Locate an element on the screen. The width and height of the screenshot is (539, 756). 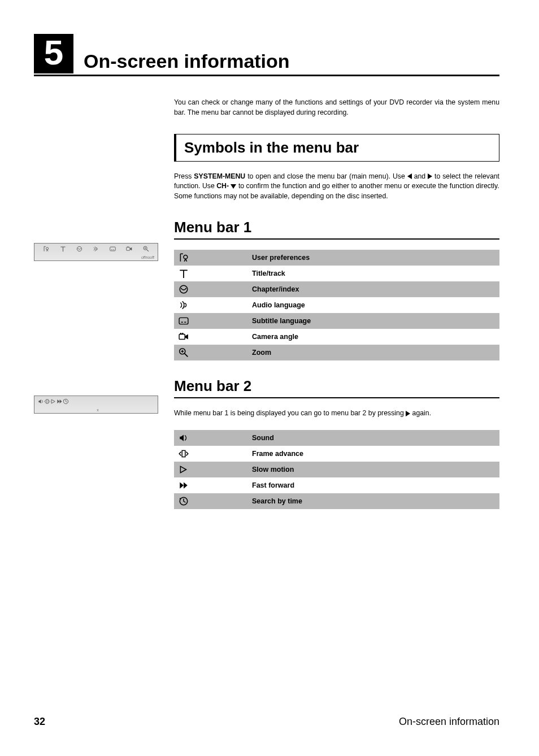
menubar1-table: User preferences Title/track Chapter/ind… is located at coordinates (337, 305).